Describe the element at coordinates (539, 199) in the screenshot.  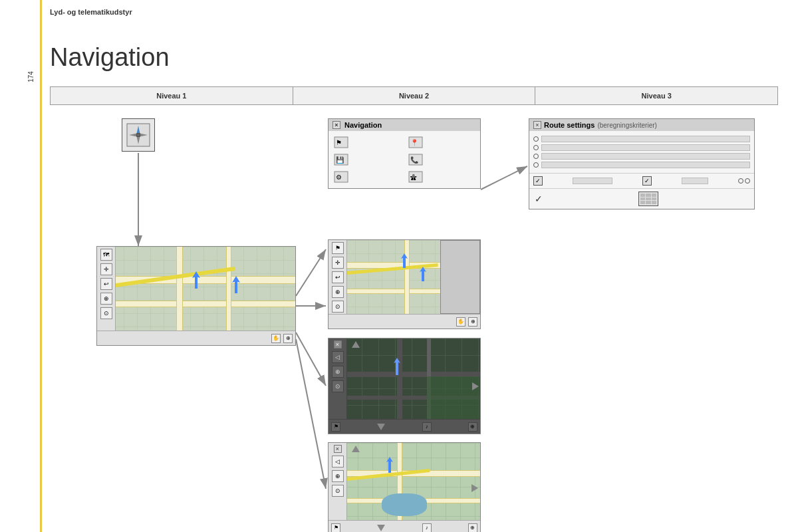
I see `check-mark: ✓` at that location.